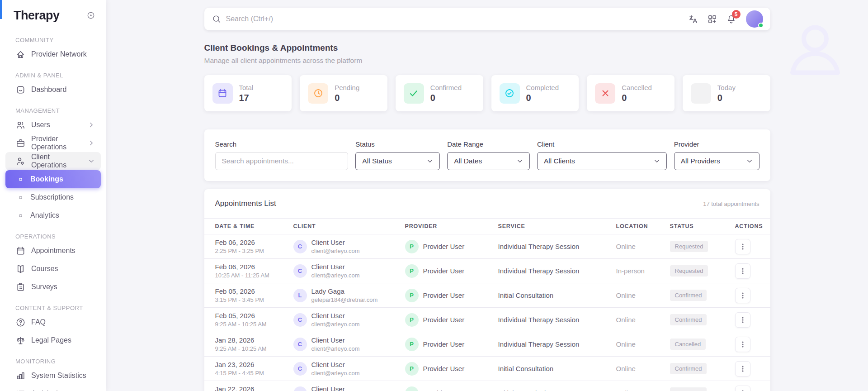  I want to click on sidebar-section-label: OPERATIONS, so click(58, 236).